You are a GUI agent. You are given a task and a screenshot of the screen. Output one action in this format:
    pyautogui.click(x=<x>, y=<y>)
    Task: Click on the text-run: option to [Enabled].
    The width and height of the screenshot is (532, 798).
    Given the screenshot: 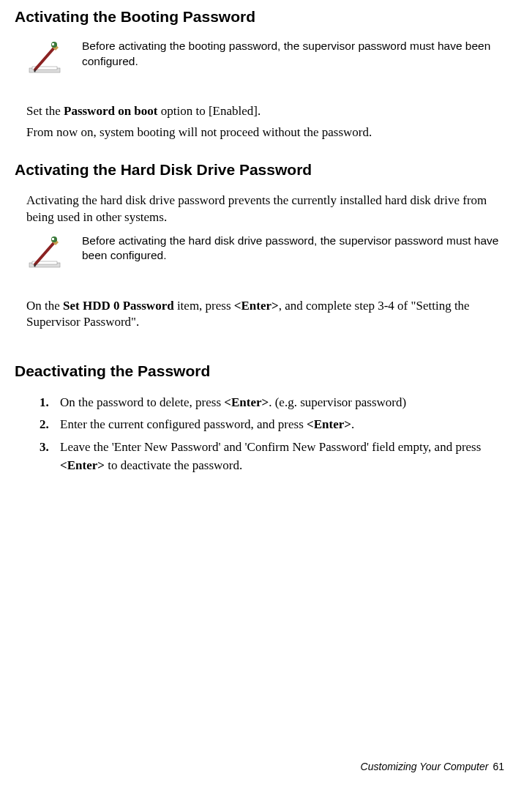 What is the action you would take?
    pyautogui.click(x=209, y=111)
    